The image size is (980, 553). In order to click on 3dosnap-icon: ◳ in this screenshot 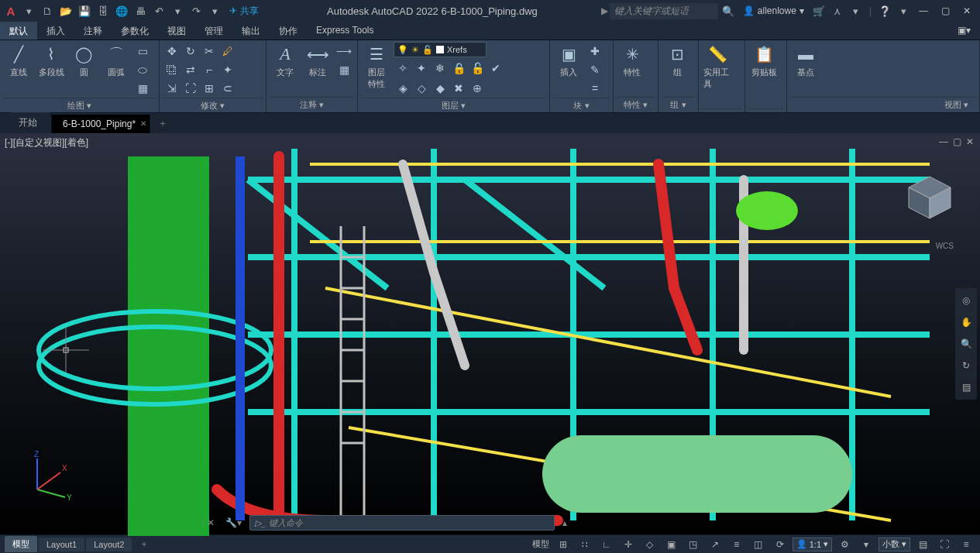, I will do `click(693, 544)`.